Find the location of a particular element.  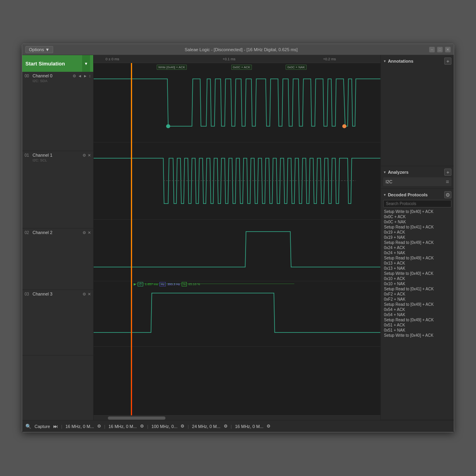

channel-num-3: 03 is located at coordinates (28, 294).